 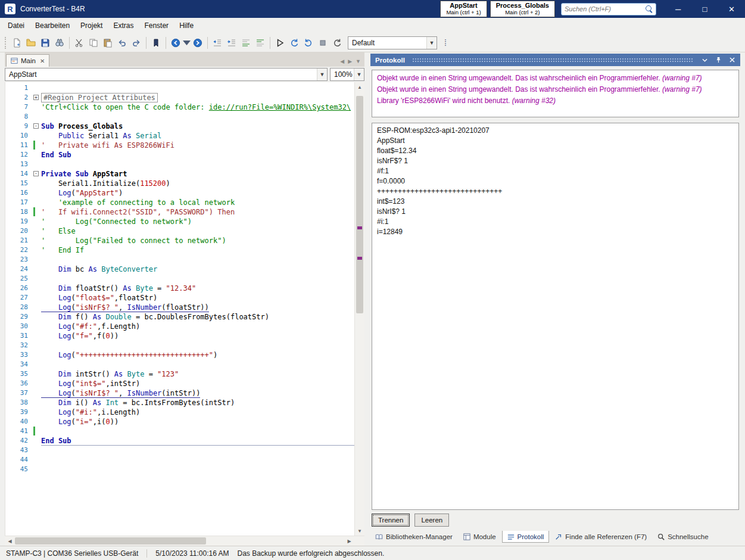 I want to click on hscroll-track, so click(x=180, y=541).